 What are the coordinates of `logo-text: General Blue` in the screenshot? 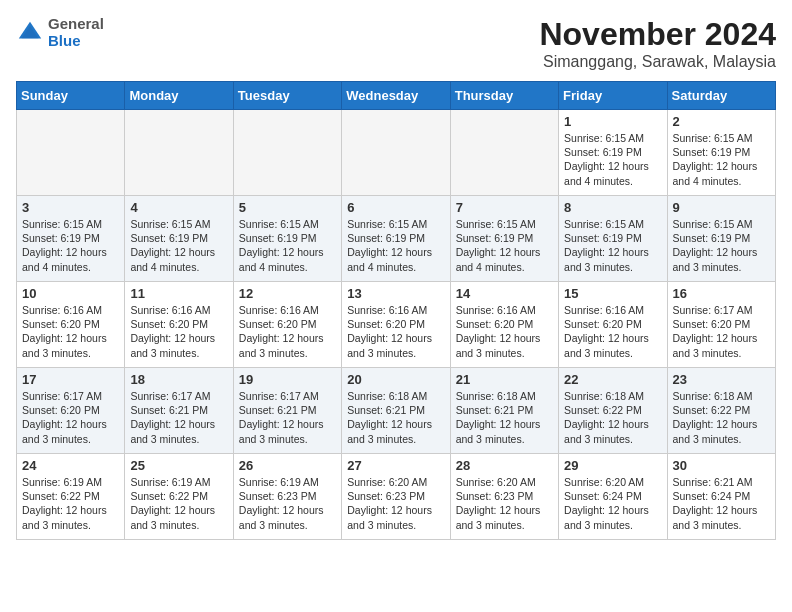 It's located at (76, 32).